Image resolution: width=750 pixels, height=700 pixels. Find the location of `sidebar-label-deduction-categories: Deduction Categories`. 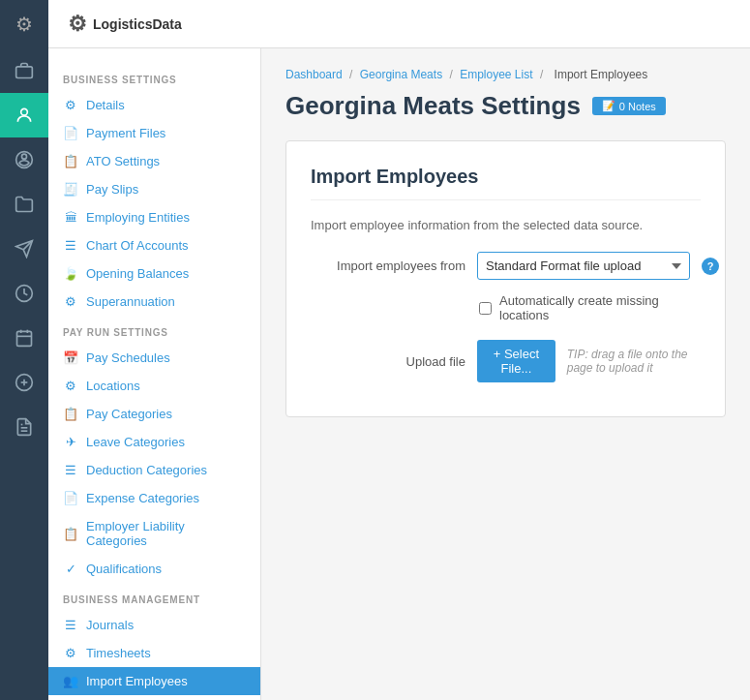

sidebar-label-deduction-categories: Deduction Categories is located at coordinates (147, 471).